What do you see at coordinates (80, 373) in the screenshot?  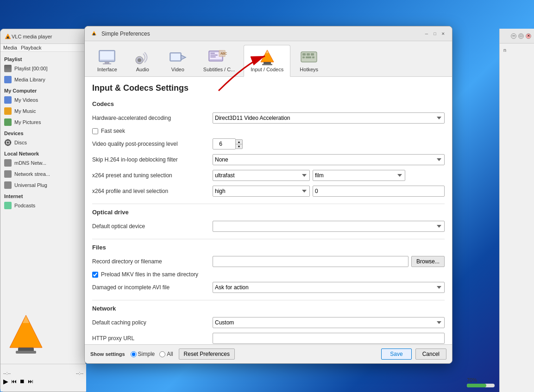 I see `time-right: --:--` at bounding box center [80, 373].